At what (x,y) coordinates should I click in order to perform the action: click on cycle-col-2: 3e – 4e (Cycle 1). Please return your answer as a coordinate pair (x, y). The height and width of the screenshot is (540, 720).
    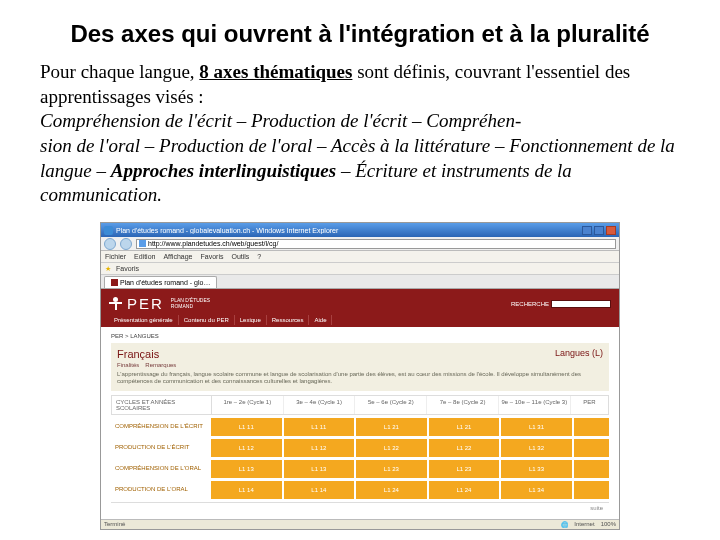
    Looking at the image, I should click on (320, 405).